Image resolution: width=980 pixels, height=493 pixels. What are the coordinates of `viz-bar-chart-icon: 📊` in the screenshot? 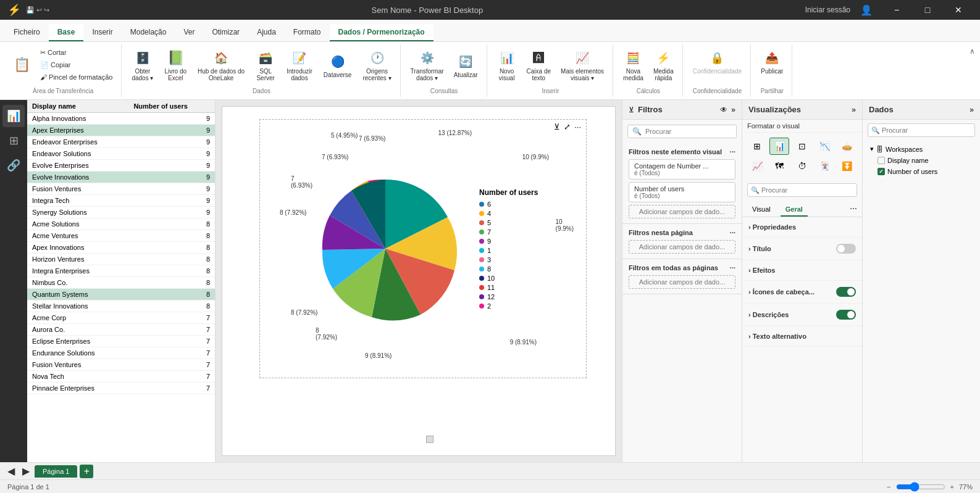 It's located at (779, 146).